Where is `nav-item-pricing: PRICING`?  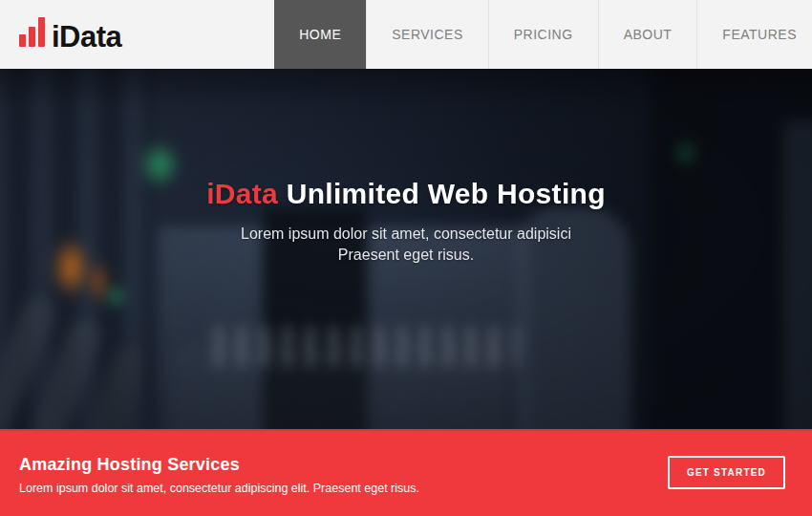 nav-item-pricing: PRICING is located at coordinates (543, 34).